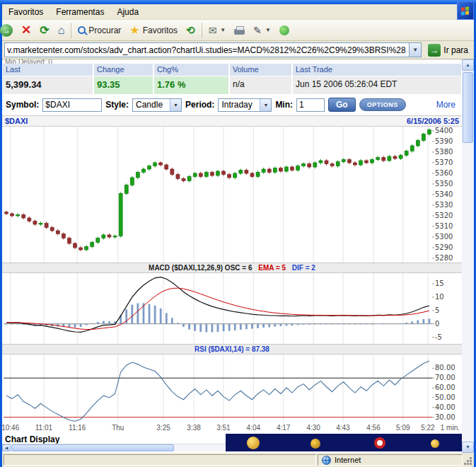  What do you see at coordinates (238, 50) in the screenshot?
I see `address-bar: ▼ → Ir para` at bounding box center [238, 50].